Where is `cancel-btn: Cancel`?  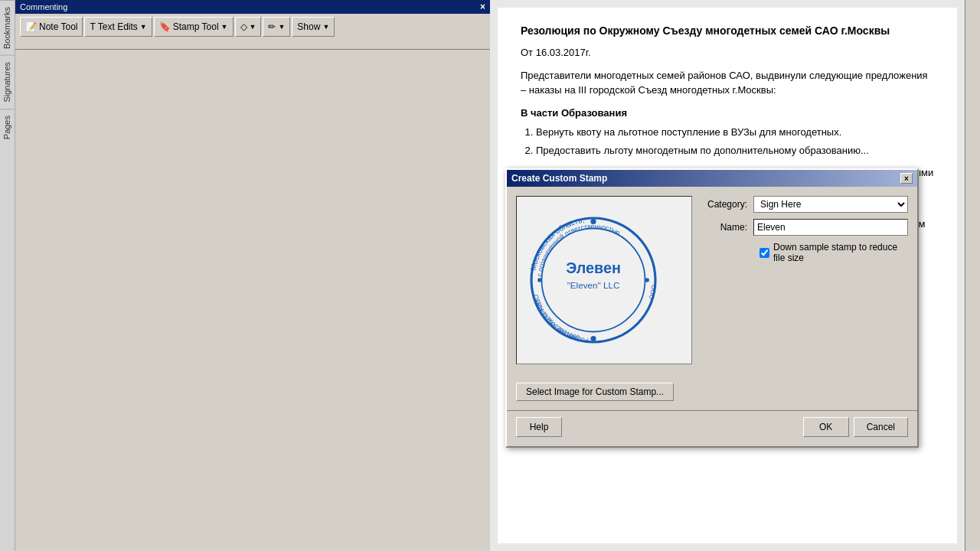
cancel-btn: Cancel is located at coordinates (880, 427).